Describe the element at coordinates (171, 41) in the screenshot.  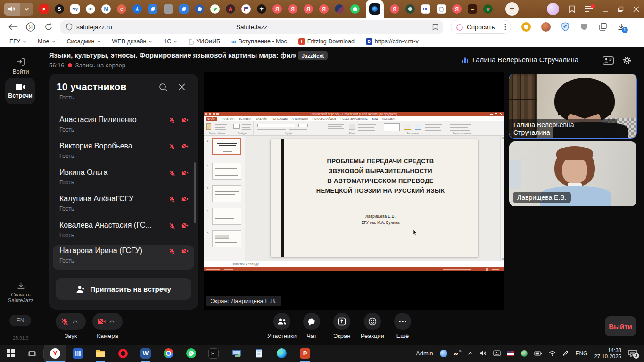
I see `bookmark-folder-1c: 1С` at that location.